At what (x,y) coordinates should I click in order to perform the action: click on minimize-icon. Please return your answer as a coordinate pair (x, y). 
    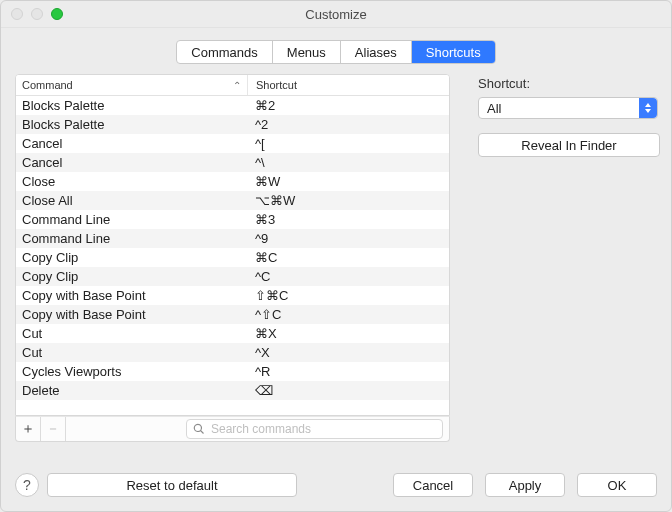
    Looking at the image, I should click on (37, 14).